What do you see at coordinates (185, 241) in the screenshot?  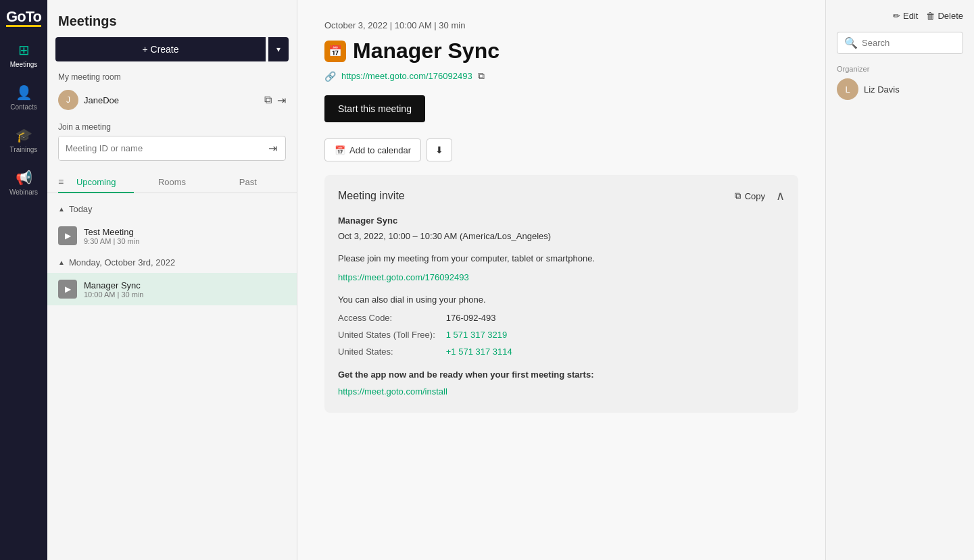 I see `meeting-time-test: 9:30 AM | 30 min` at bounding box center [185, 241].